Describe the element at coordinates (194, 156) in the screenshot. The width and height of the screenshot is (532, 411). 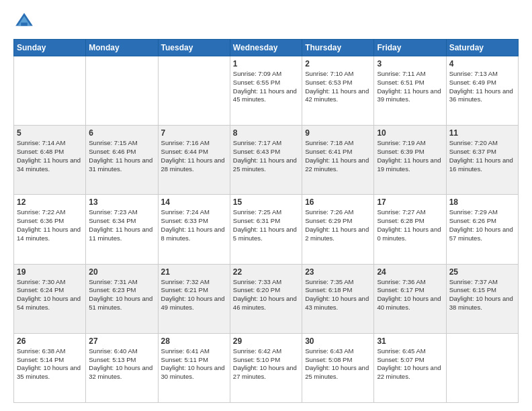
I see `day-info: Sunrise: 7:16 AM Sunset: 6:44 PM Dayligh…` at that location.